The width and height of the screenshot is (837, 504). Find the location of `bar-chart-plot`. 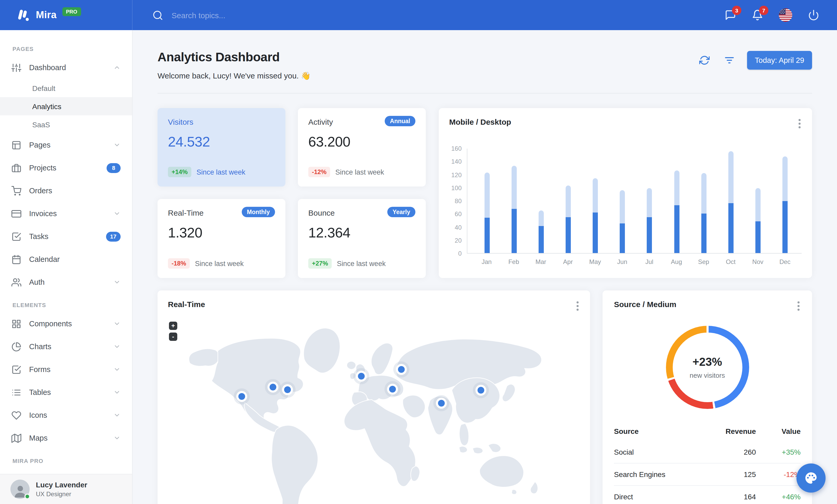

bar-chart-plot is located at coordinates (634, 201).